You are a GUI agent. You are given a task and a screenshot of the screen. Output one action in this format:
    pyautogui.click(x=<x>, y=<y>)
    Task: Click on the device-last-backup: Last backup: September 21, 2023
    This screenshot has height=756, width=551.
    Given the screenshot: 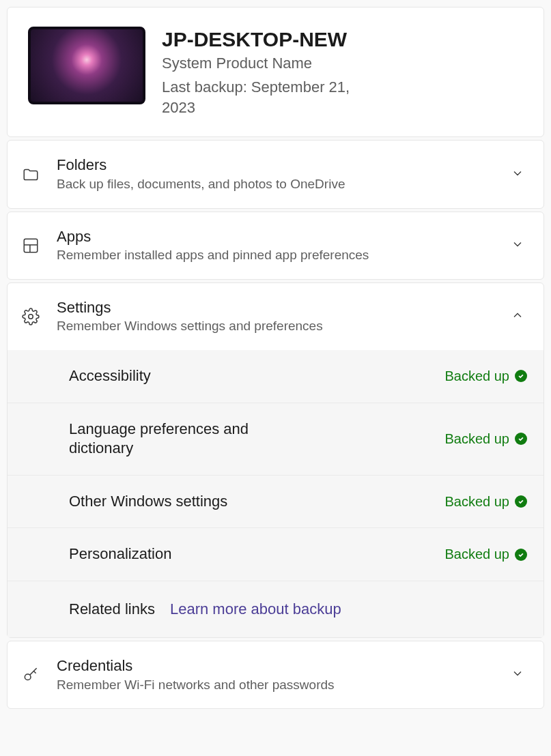 What is the action you would take?
    pyautogui.click(x=268, y=97)
    